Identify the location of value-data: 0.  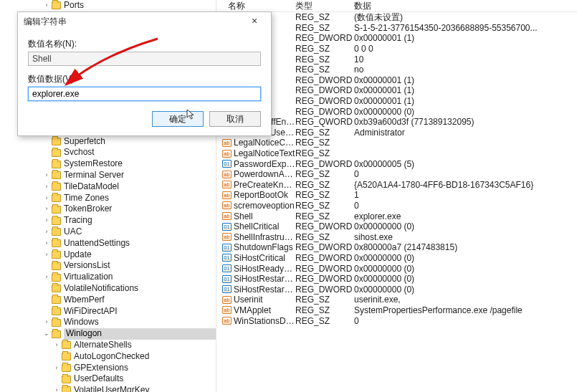
(466, 174).